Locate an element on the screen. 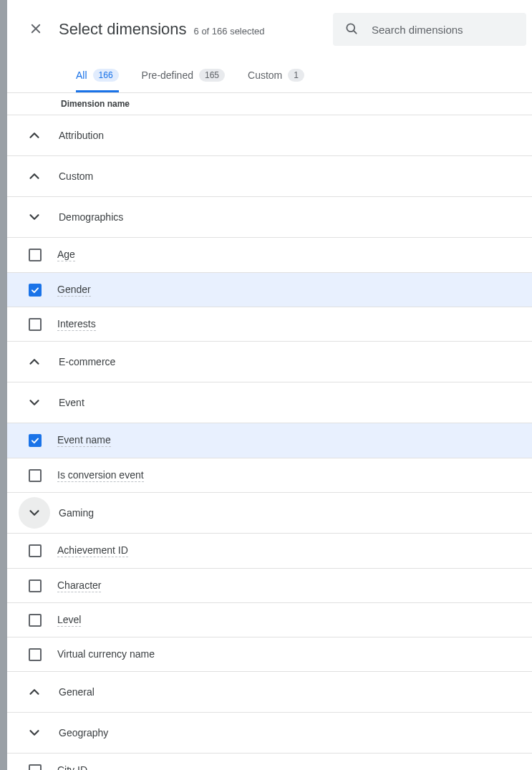  dimension-label: Is conversion event is located at coordinates (100, 476).